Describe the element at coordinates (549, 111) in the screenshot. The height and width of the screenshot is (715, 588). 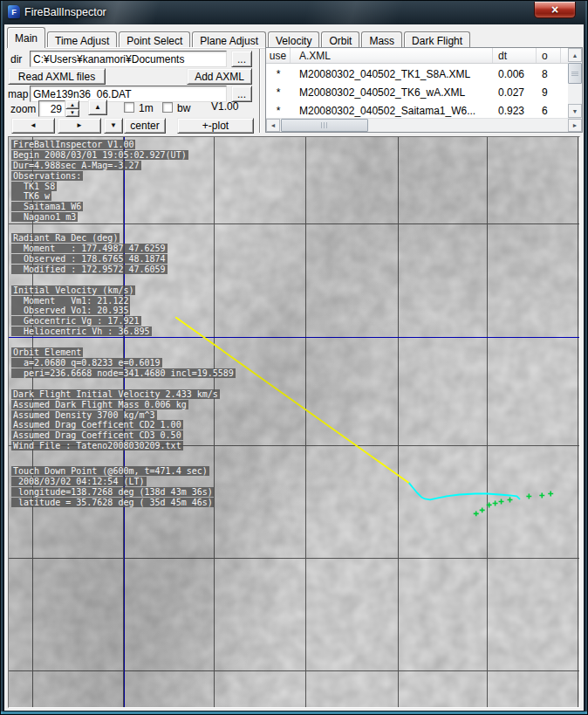
I see `cell-o: 6` at that location.